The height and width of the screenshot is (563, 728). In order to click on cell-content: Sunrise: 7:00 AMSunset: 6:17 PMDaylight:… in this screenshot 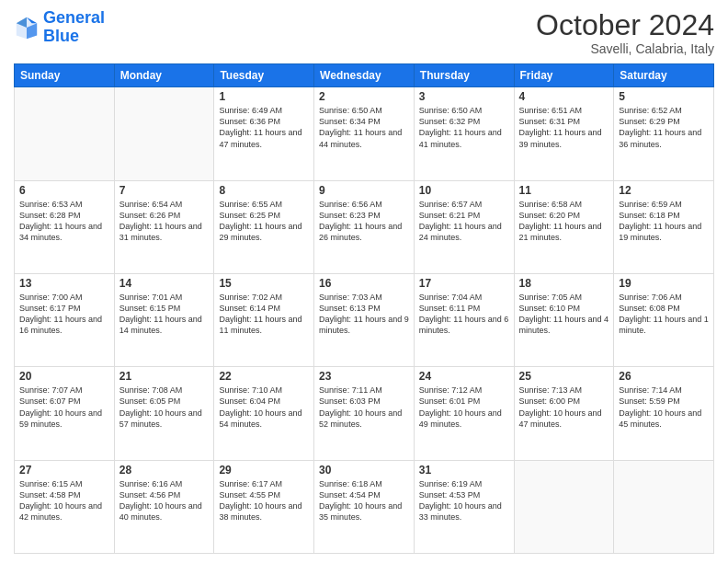, I will do `click(61, 314)`.